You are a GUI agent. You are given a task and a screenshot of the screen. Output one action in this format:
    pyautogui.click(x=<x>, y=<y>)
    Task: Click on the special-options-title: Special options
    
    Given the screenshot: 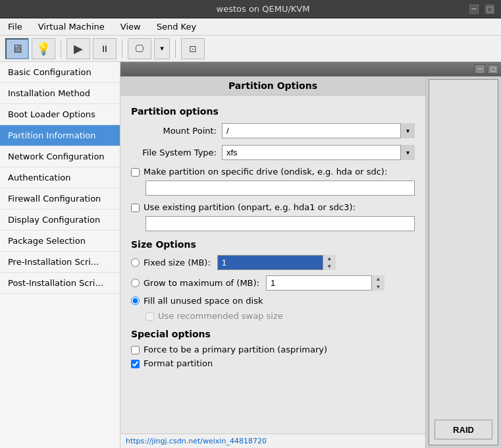 What is the action you would take?
    pyautogui.click(x=273, y=334)
    